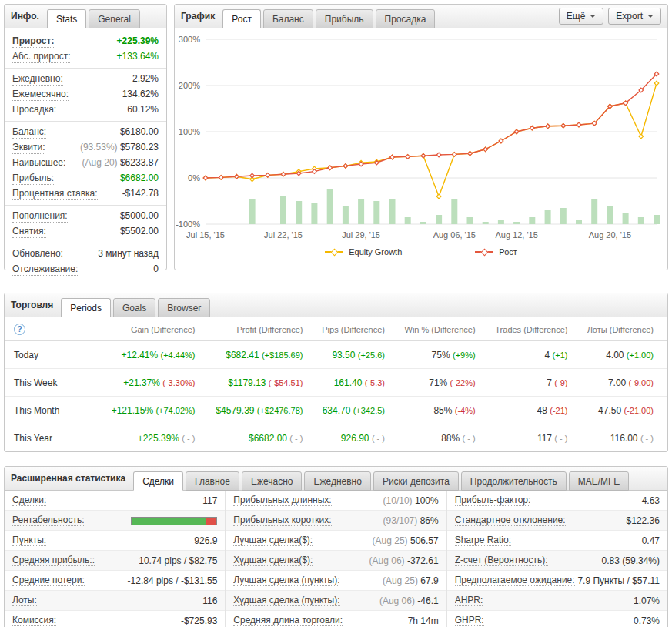 The height and width of the screenshot is (627, 672). Describe the element at coordinates (423, 621) in the screenshot. I see `stat-value-main: 7h 14m` at that location.